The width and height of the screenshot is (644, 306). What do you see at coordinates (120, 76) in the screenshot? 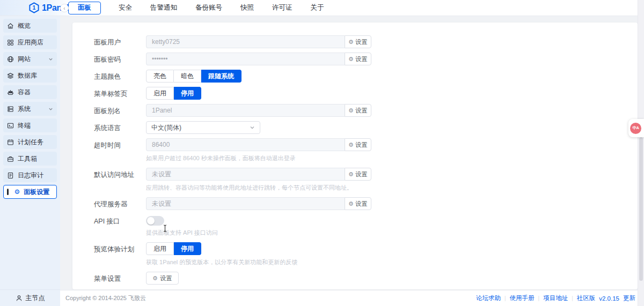
I see `field-label: 主题颜色` at bounding box center [120, 76].